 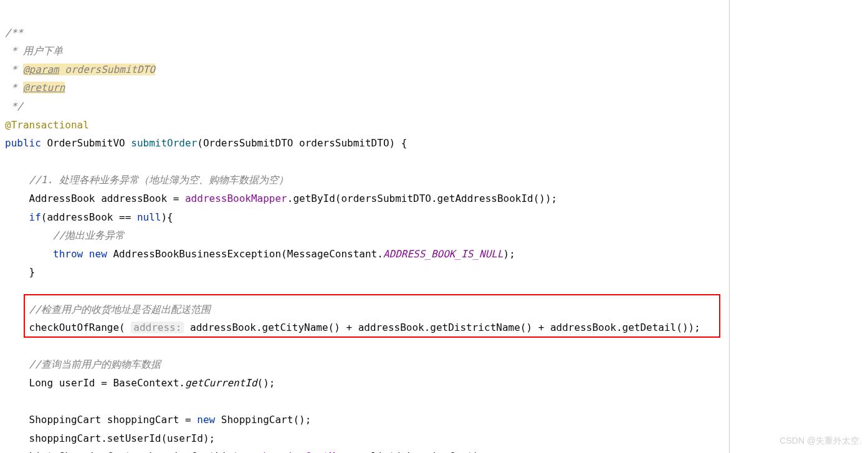 I want to click on keyword-throw-new: throw new, so click(x=83, y=254).